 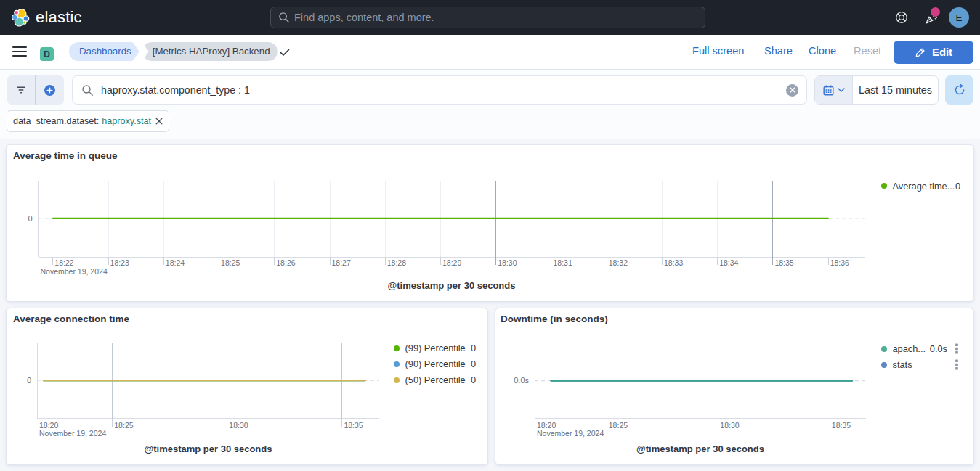 What do you see at coordinates (452, 263) in the screenshot?
I see `svg-text: 18:29` at bounding box center [452, 263].